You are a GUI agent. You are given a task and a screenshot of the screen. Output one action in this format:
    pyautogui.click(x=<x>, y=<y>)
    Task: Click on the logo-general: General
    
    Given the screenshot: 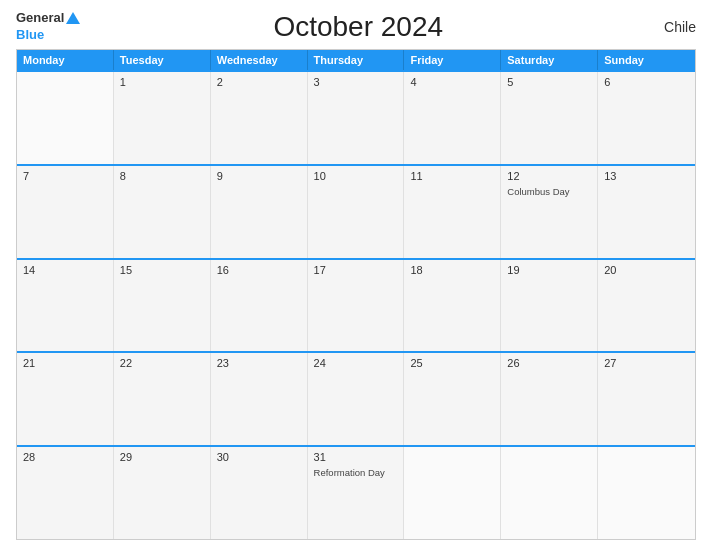 What is the action you would take?
    pyautogui.click(x=40, y=18)
    